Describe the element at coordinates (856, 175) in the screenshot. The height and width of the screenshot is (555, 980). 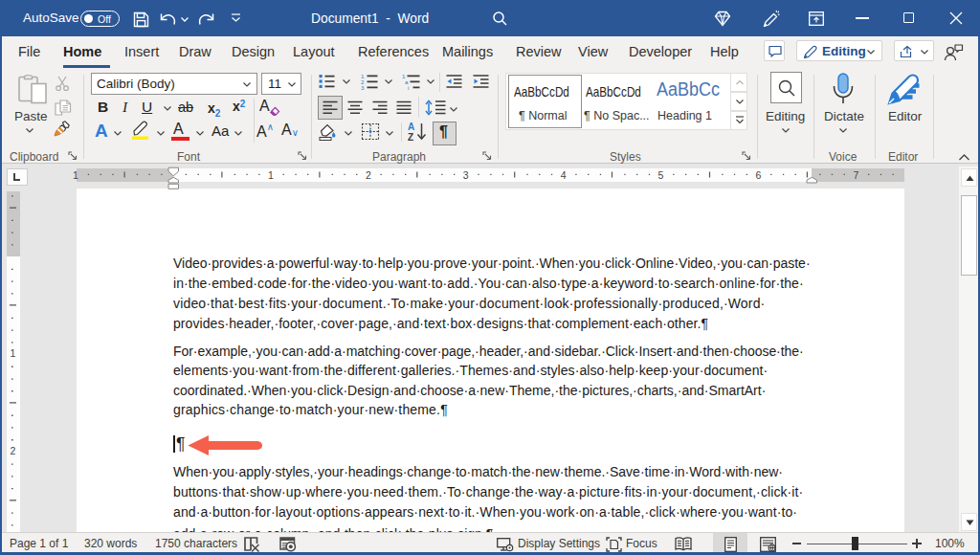
I see `svg-text: 7` at that location.